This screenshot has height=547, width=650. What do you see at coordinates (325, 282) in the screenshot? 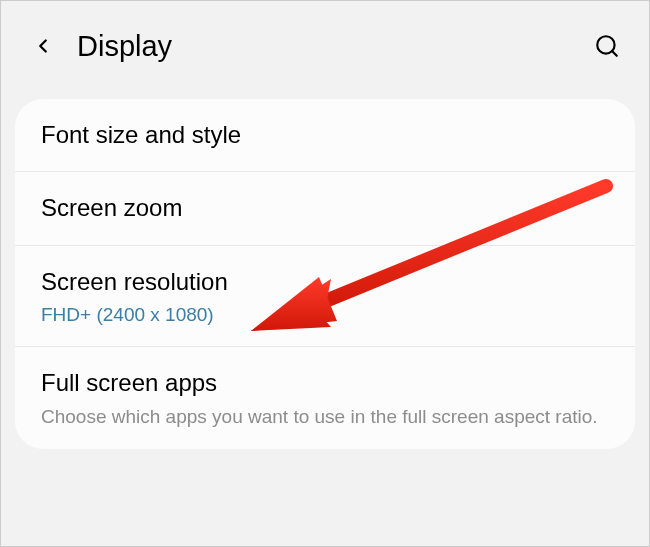
I see `item-title: Screen resolution` at bounding box center [325, 282].